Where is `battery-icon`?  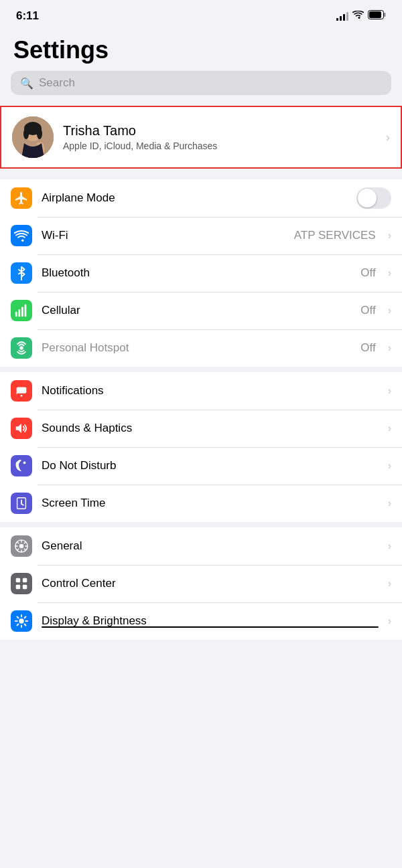 battery-icon is located at coordinates (377, 16).